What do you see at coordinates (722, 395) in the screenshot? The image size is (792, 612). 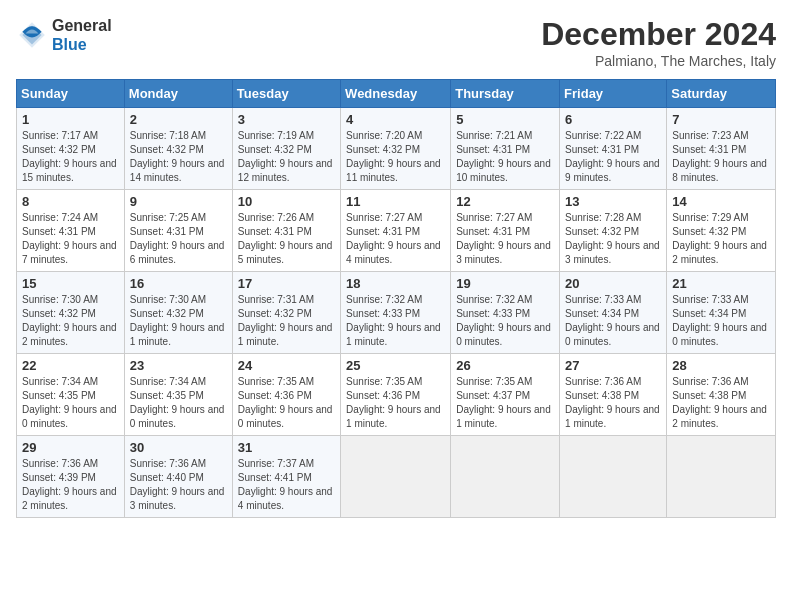 I see `calendar-cell: 28Sunrise: 7:36 AM Sunset: 4:38 PM Dayli…` at bounding box center [722, 395].